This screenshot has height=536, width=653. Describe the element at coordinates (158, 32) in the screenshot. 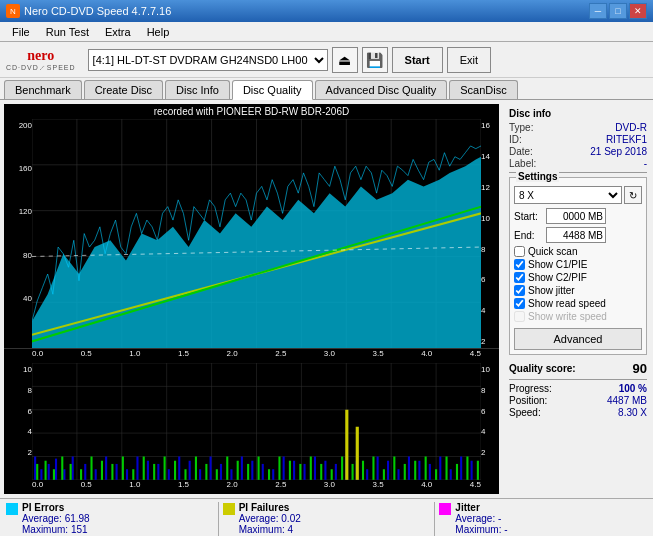

I see `menu-help: Help` at that location.